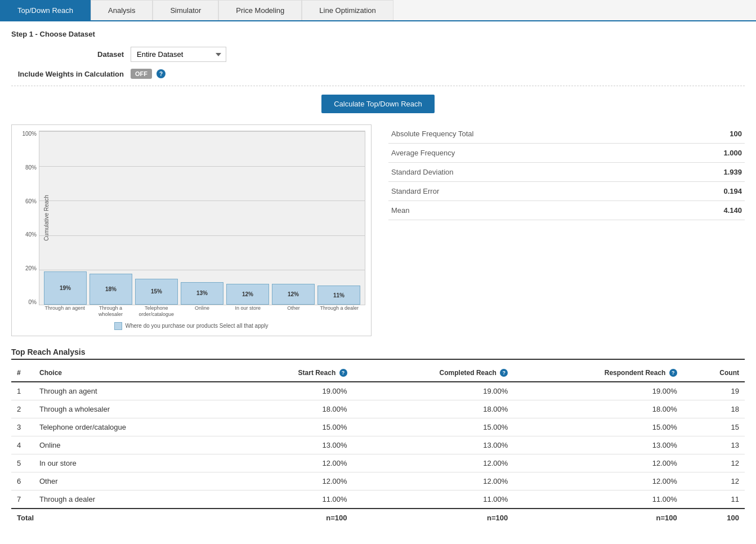  What do you see at coordinates (566, 191) in the screenshot?
I see `stat-row-3: Standard Error0.194` at bounding box center [566, 191].